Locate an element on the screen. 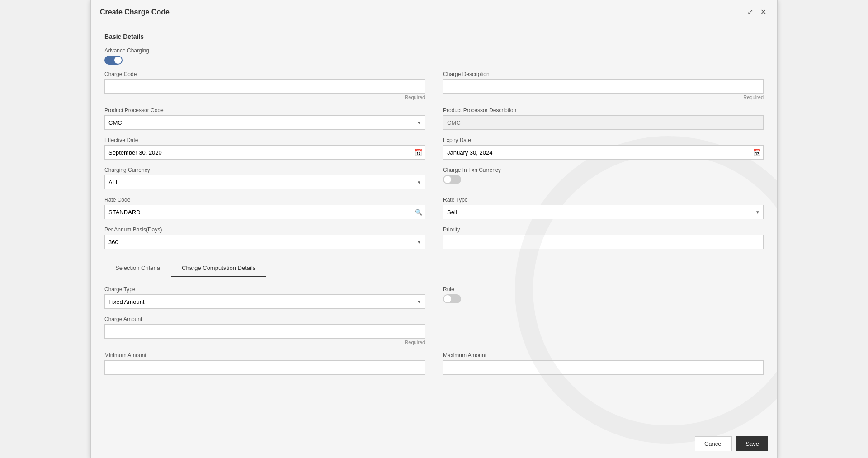 The height and width of the screenshot is (458, 868). expiry-date-input is located at coordinates (603, 152).